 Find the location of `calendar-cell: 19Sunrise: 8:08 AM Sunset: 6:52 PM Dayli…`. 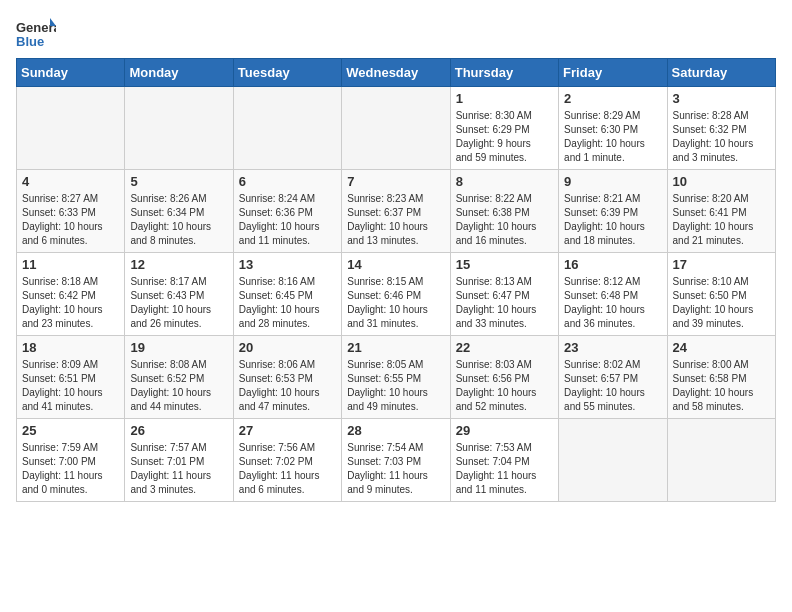

calendar-cell: 19Sunrise: 8:08 AM Sunset: 6:52 PM Dayli… is located at coordinates (179, 378).